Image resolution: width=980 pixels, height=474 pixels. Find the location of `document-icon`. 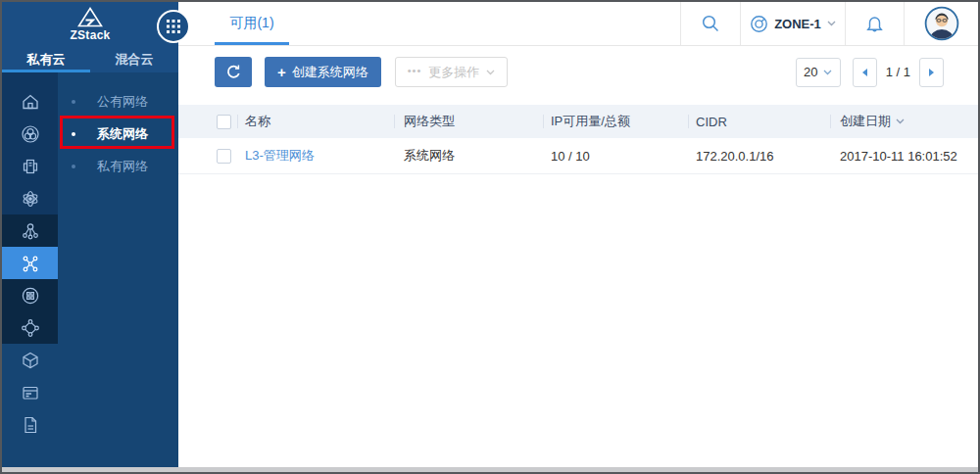

document-icon is located at coordinates (29, 425).